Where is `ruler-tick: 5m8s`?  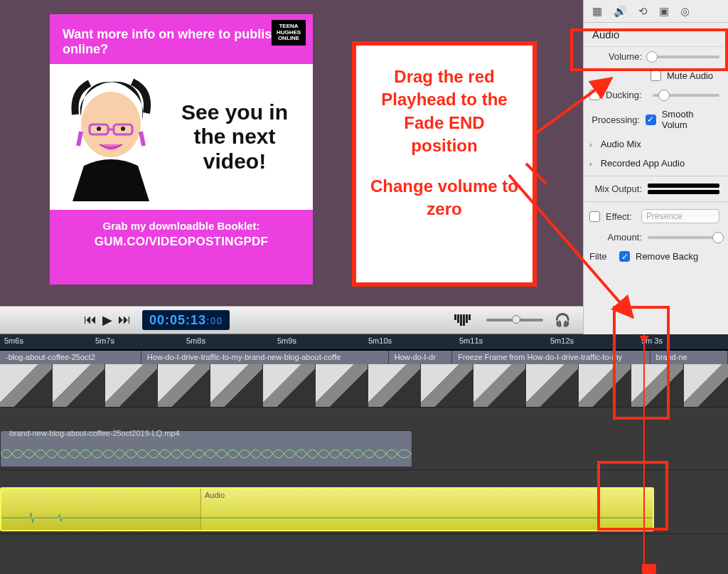
ruler-tick: 5m8s is located at coordinates (196, 341).